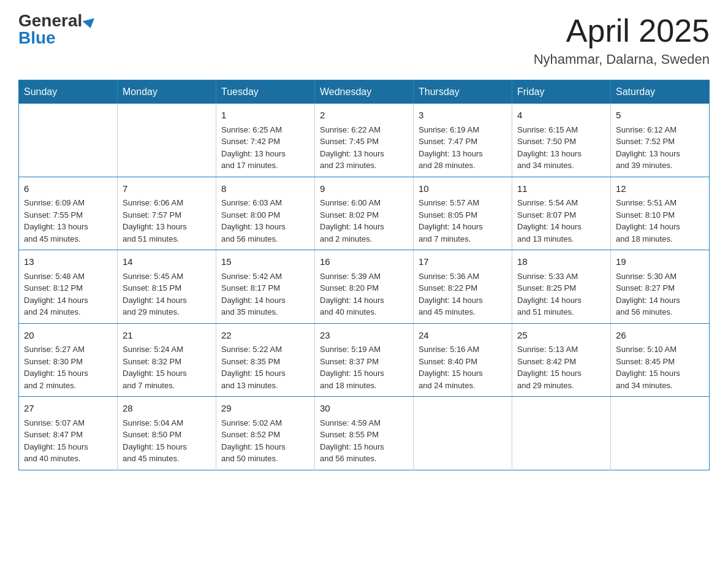 The height and width of the screenshot is (563, 728). What do you see at coordinates (68, 294) in the screenshot?
I see `day-info: Sunrise: 5:48 AM Sunset: 8:12 PM Dayligh…` at bounding box center [68, 294].